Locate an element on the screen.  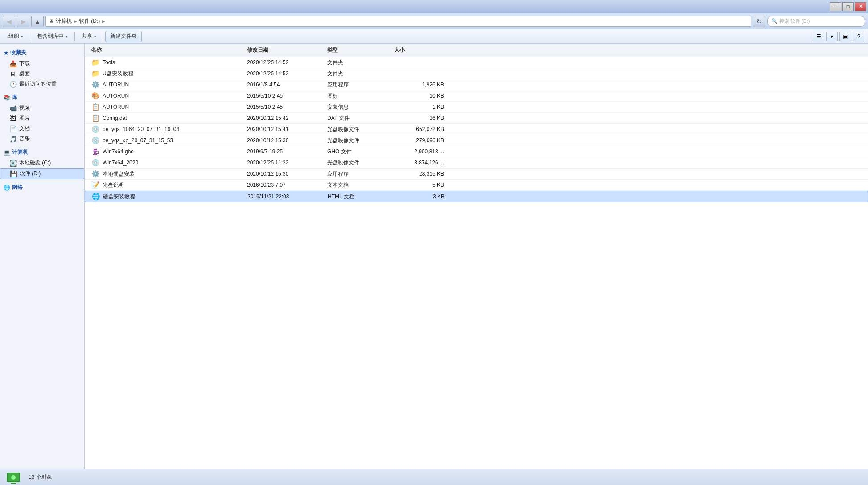
table-row: 🗜 Win7x64.gho 2019/9/7 19:25 GHO 文件 2,90… is located at coordinates (476, 152).